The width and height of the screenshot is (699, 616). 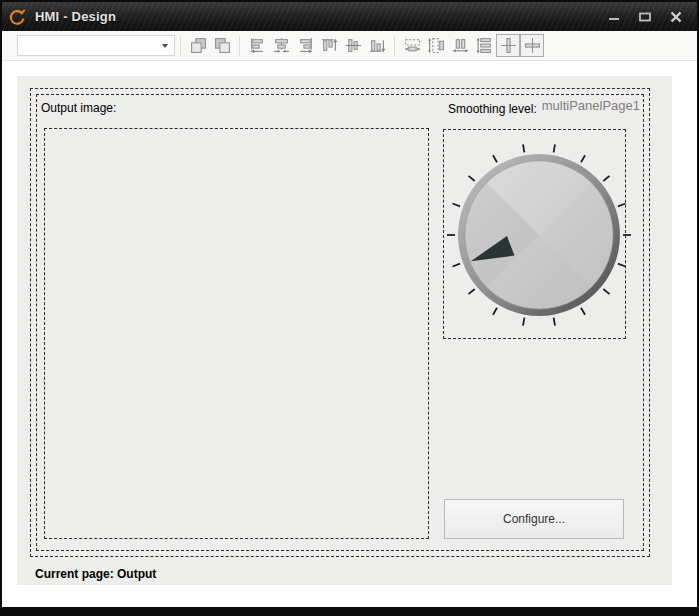 I want to click on smoothing-level-label: Smoothing level:, so click(x=492, y=109).